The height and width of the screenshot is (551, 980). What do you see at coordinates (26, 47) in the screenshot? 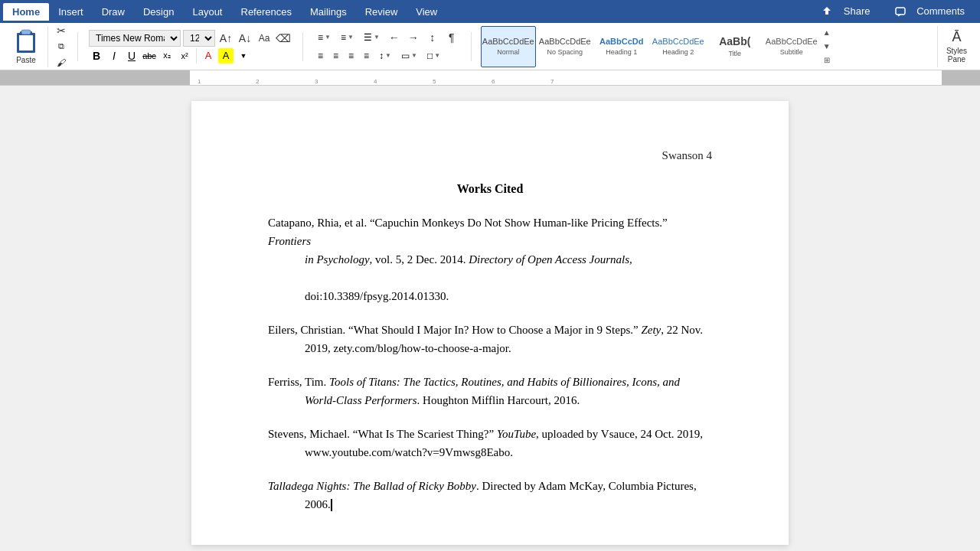
I see `paste-group: Paste` at bounding box center [26, 47].